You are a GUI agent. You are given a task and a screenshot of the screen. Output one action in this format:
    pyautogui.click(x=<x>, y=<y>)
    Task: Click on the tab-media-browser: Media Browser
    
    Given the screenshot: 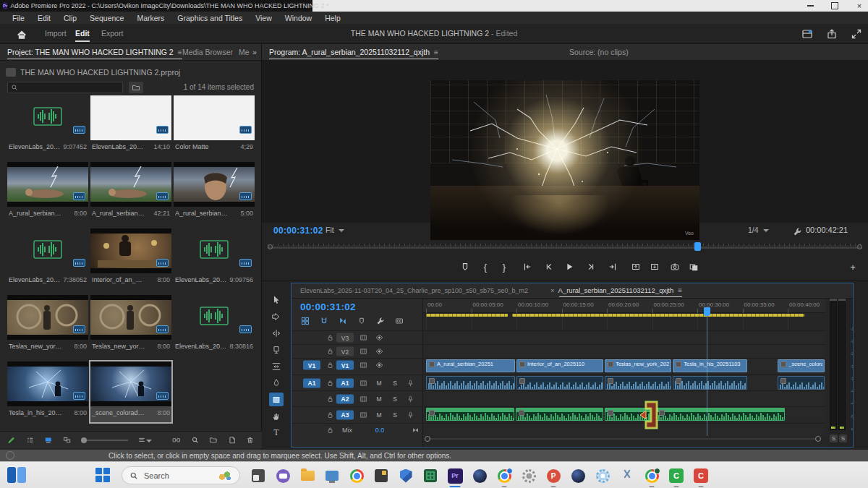 What is the action you would take?
    pyautogui.click(x=208, y=52)
    